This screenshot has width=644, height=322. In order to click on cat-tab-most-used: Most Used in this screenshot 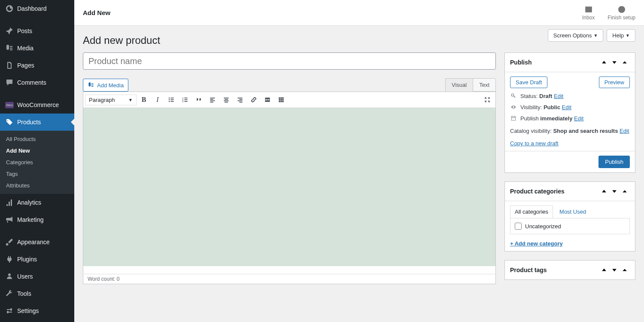, I will do `click(573, 212)`.